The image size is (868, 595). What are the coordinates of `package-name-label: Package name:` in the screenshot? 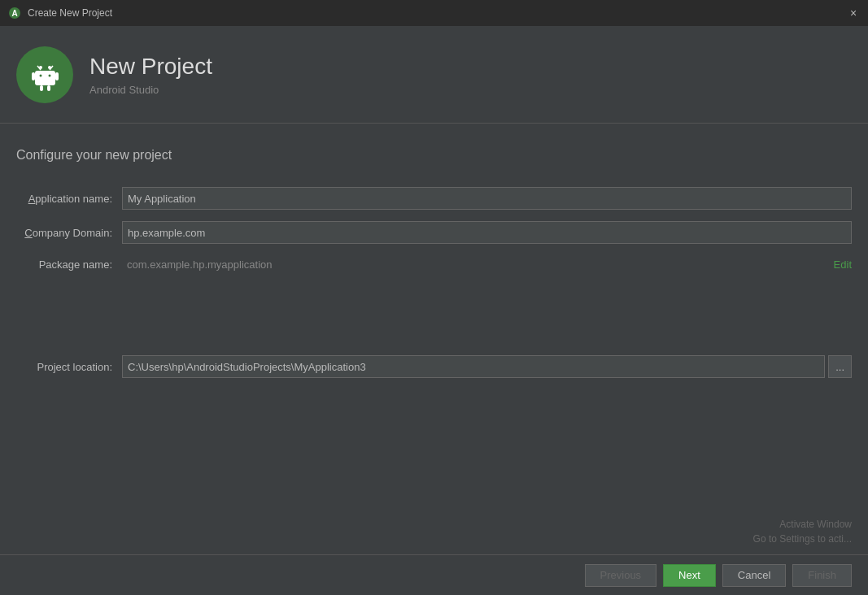 It's located at (69, 265).